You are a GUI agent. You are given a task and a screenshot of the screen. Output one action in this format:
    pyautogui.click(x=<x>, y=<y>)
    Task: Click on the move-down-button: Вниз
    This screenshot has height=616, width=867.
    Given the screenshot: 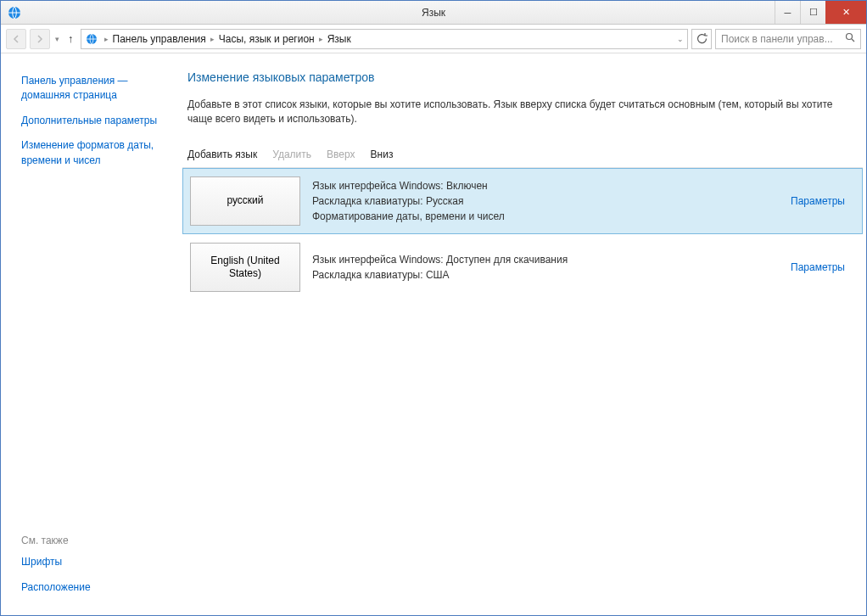 What is the action you would take?
    pyautogui.click(x=382, y=154)
    